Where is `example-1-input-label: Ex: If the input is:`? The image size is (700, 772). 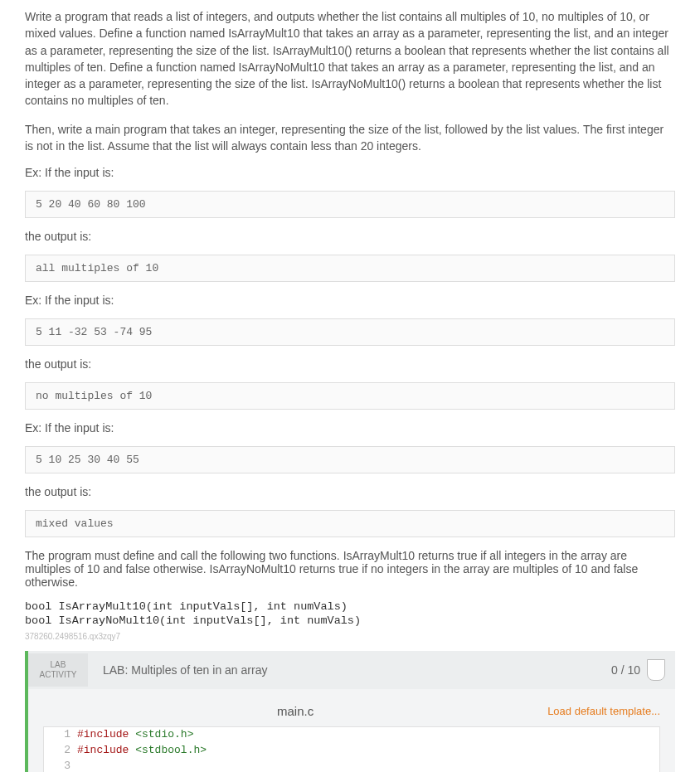
example-1-input-label: Ex: If the input is: is located at coordinates (350, 172).